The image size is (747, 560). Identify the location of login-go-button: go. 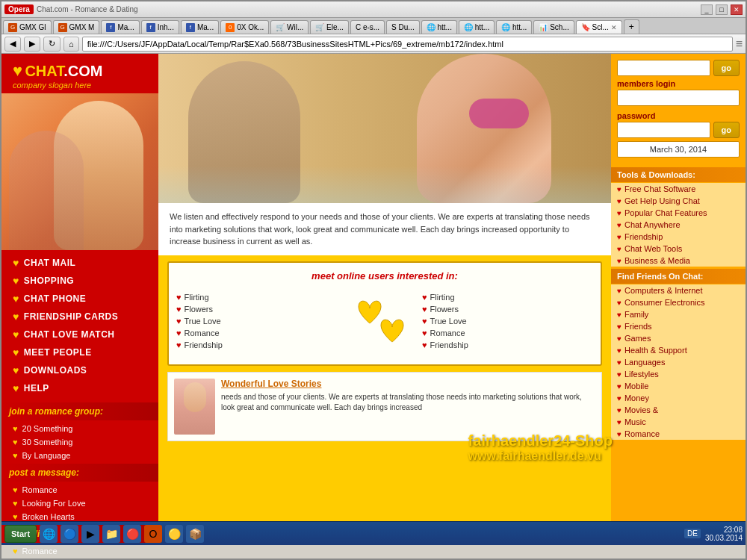
(726, 130).